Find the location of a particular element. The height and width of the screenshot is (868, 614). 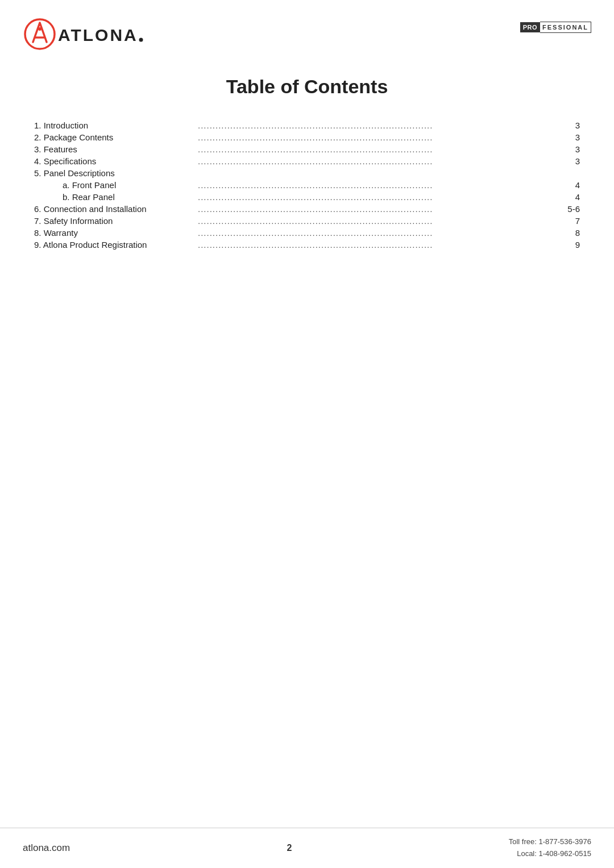

toc-row: 9. Atlona Product Registration..........… is located at coordinates (307, 244).